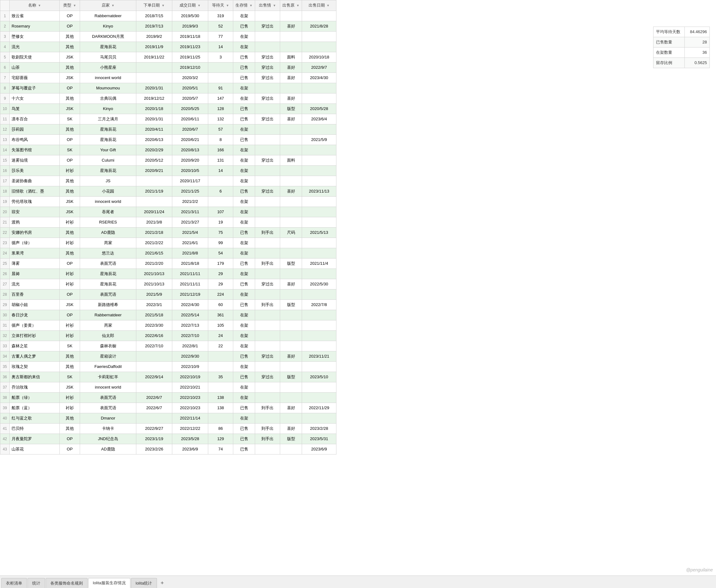 This screenshot has height=588, width=716. I want to click on table-row: 1致云雀OPRabbernatdeer2018/7/152019/5/30319…, so click(168, 16).